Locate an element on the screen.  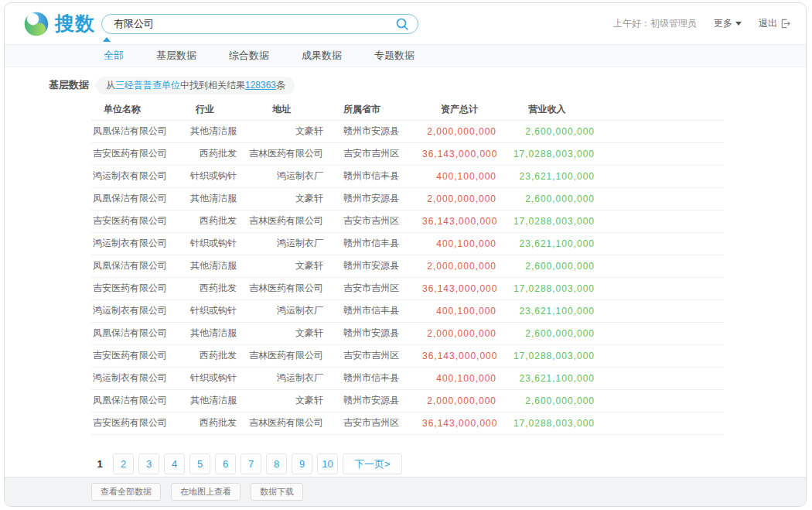
source-link: 三经普普查单位 is located at coordinates (148, 85).